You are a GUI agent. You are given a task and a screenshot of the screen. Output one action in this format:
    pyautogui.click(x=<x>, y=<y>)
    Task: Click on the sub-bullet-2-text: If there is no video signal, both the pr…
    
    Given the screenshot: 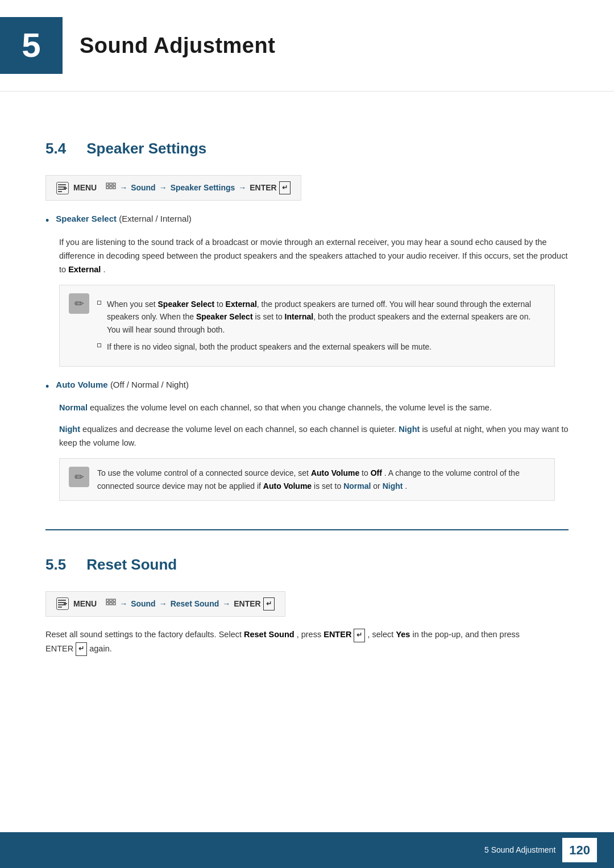 What is the action you would take?
    pyautogui.click(x=269, y=347)
    